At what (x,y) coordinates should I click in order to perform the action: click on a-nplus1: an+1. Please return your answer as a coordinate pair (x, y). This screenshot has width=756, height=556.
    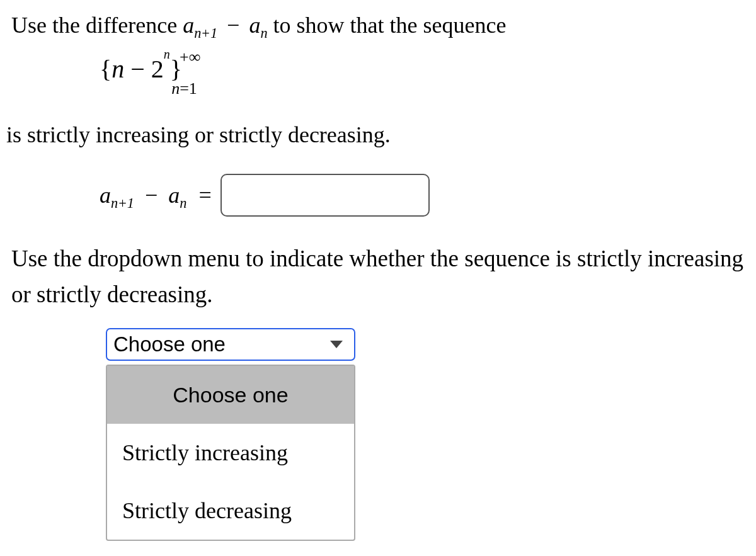
    Looking at the image, I should click on (200, 25).